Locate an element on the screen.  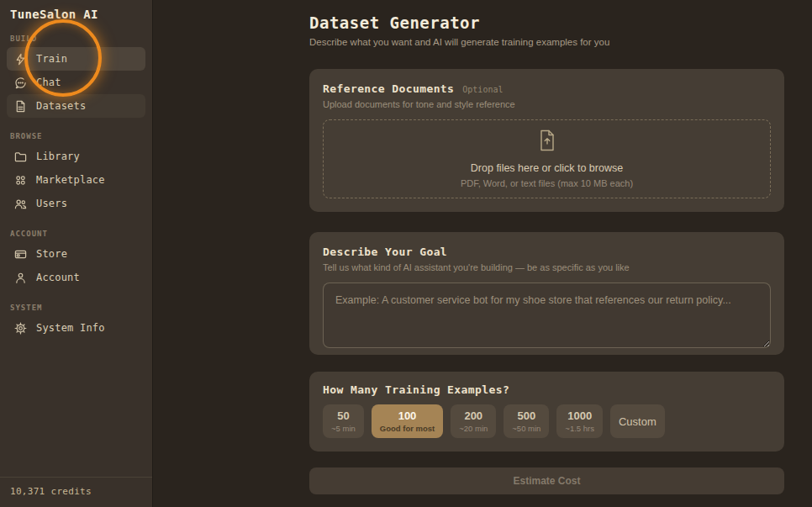
sidebar-item-users: Users is located at coordinates (76, 203).